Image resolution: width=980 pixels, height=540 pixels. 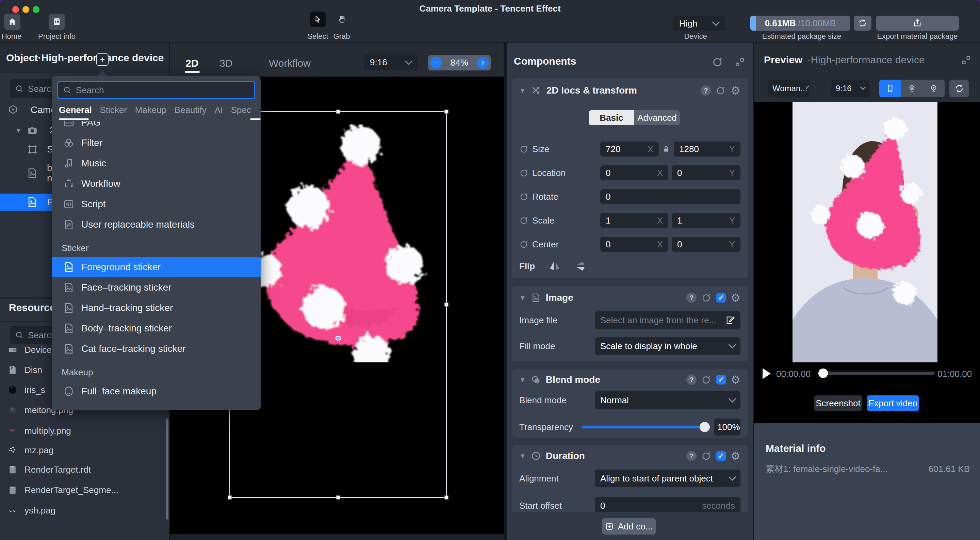 I want to click on screenshot-button: Screenshot, so click(x=838, y=403).